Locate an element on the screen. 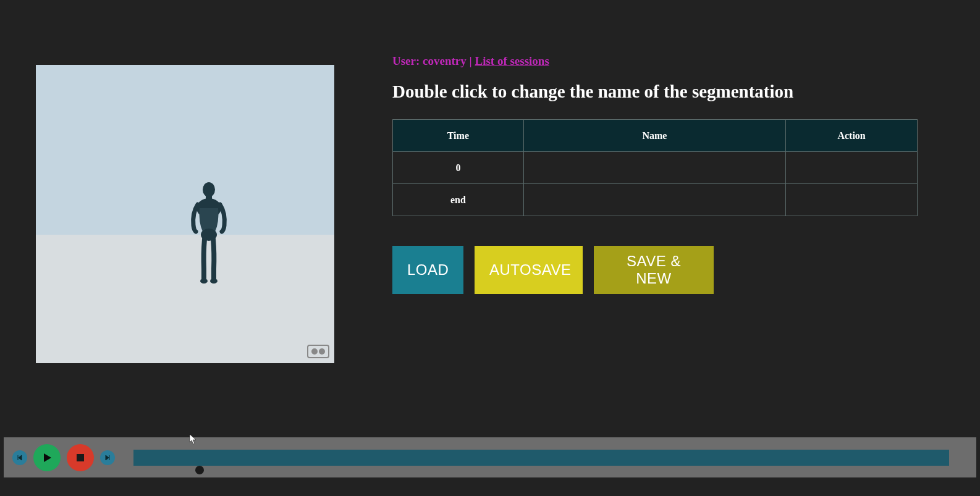  user-name: coventry is located at coordinates (445, 61).